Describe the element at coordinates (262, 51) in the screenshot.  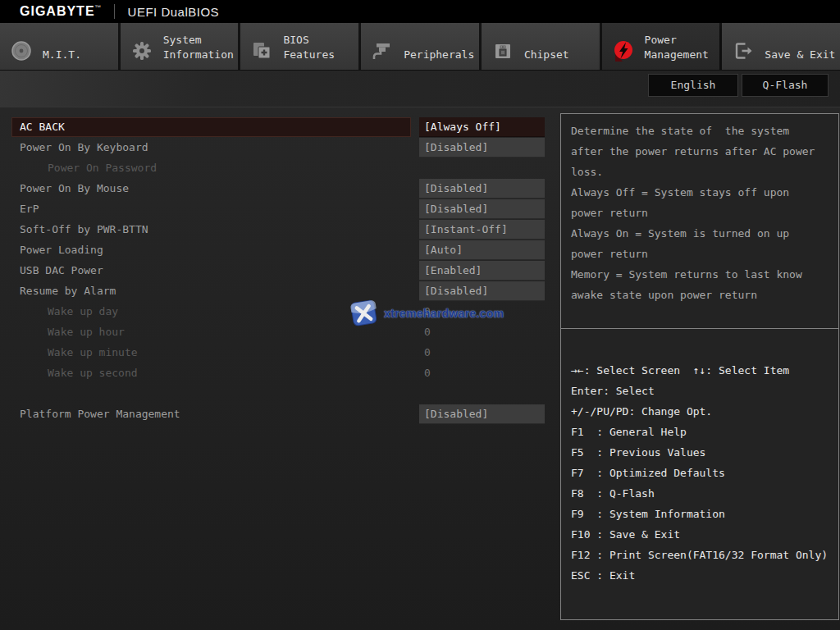
I see `bios-features-icon` at that location.